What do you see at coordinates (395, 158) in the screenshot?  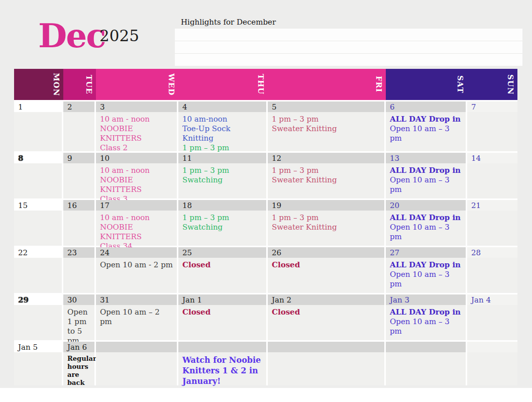 I see `date-label: 13` at bounding box center [395, 158].